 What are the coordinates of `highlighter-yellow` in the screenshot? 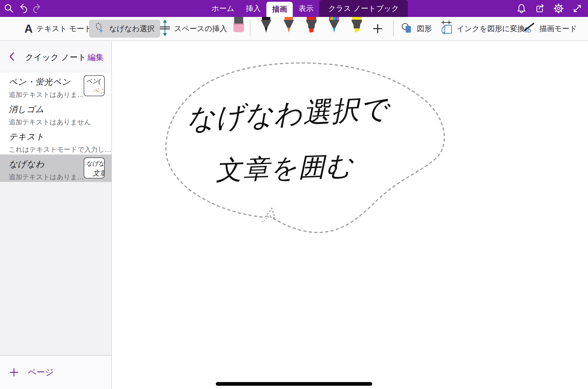 It's located at (357, 25).